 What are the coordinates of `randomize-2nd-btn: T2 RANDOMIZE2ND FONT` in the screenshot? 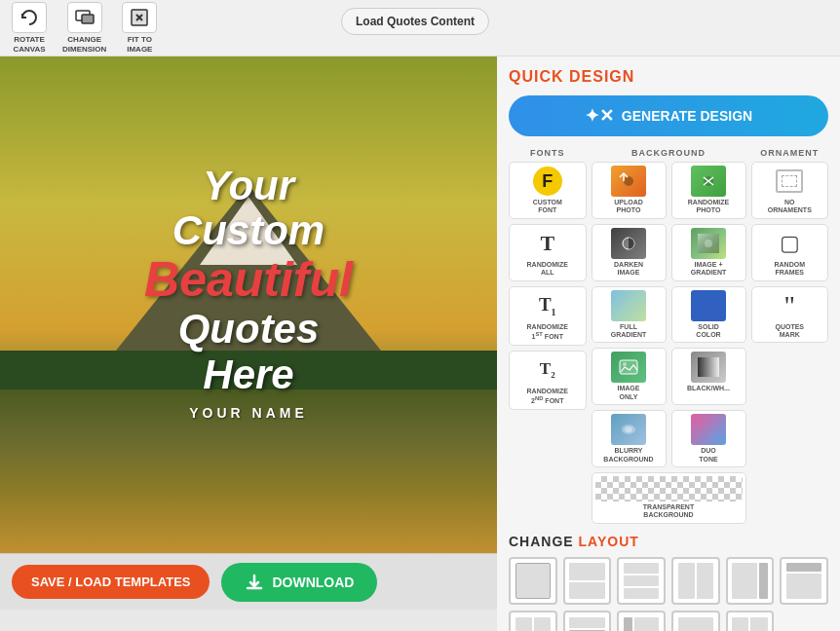 It's located at (548, 380).